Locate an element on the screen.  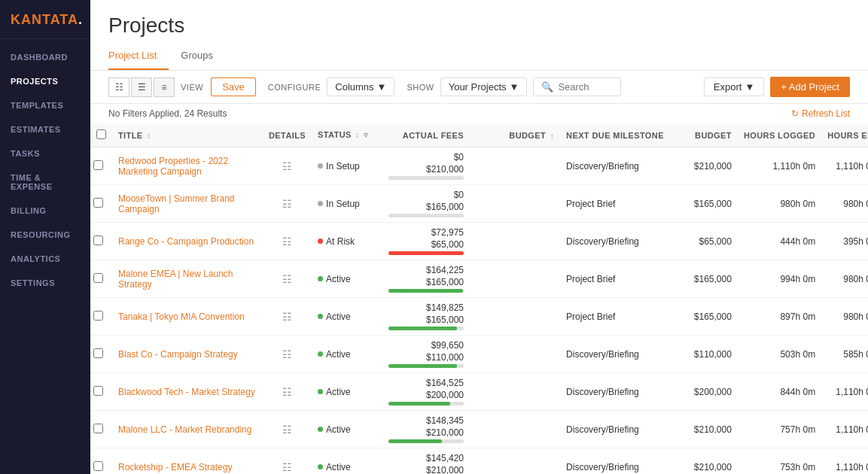
export-button: Export ▼ is located at coordinates (734, 87).